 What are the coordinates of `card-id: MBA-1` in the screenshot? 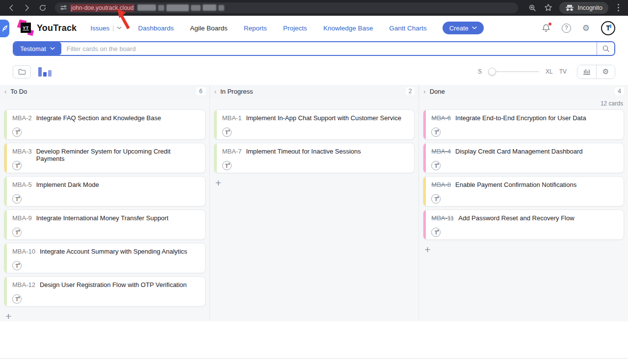 It's located at (232, 118).